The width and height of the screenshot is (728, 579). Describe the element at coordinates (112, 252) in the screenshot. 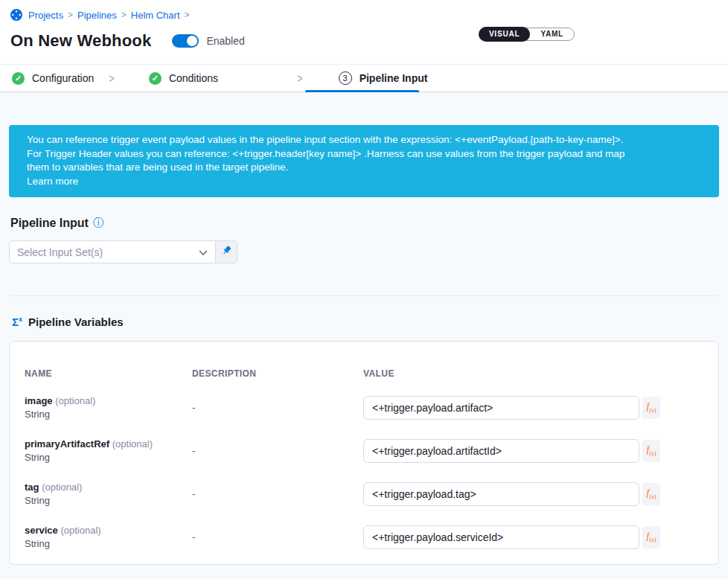

I see `input-set-select` at that location.